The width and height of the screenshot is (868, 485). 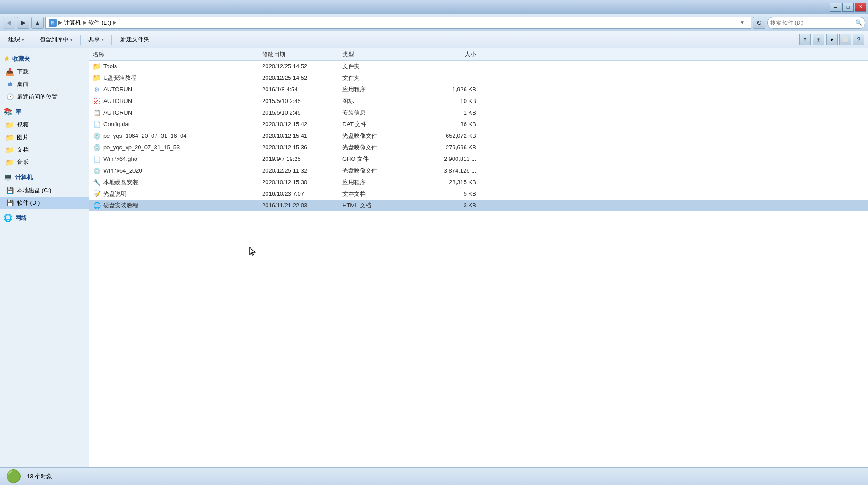 What do you see at coordinates (9, 22) in the screenshot?
I see `back-icon: ◀` at bounding box center [9, 22].